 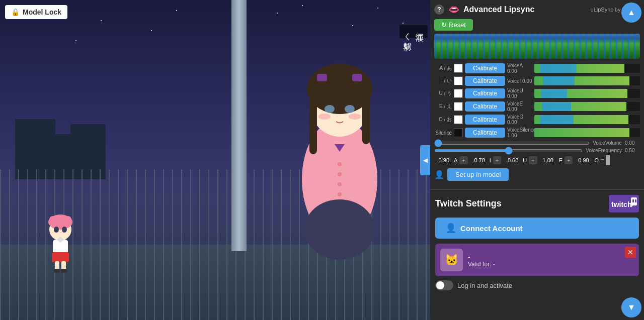 What do you see at coordinates (497, 160) in the screenshot?
I see `phoneme-plus-i: +` at bounding box center [497, 160].